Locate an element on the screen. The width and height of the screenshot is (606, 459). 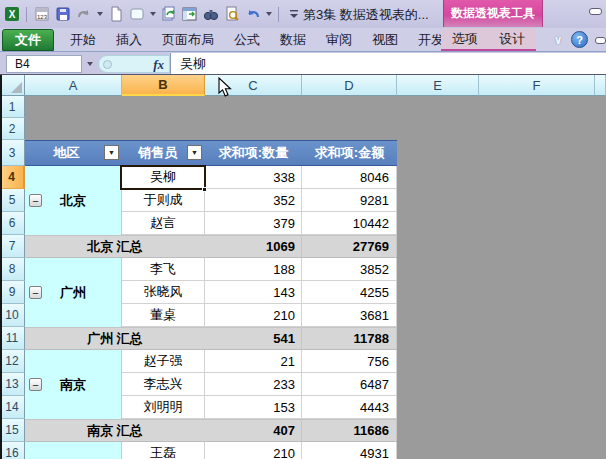
tab-data: 数据 is located at coordinates (293, 40).